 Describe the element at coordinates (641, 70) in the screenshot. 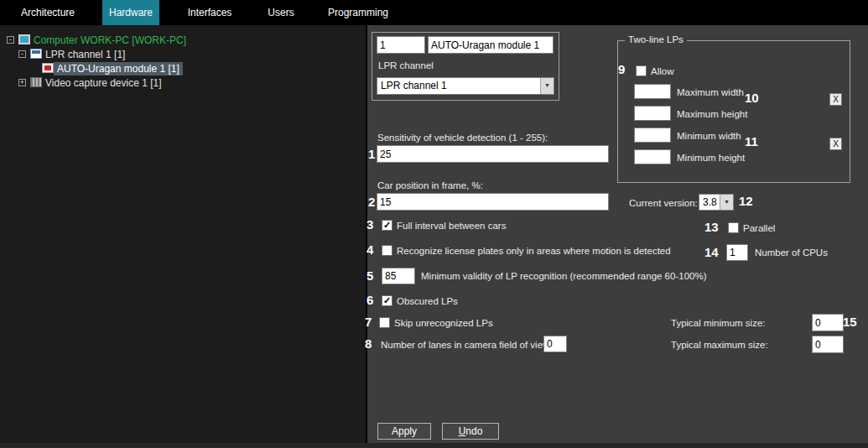

I see `allow-checkbox` at that location.